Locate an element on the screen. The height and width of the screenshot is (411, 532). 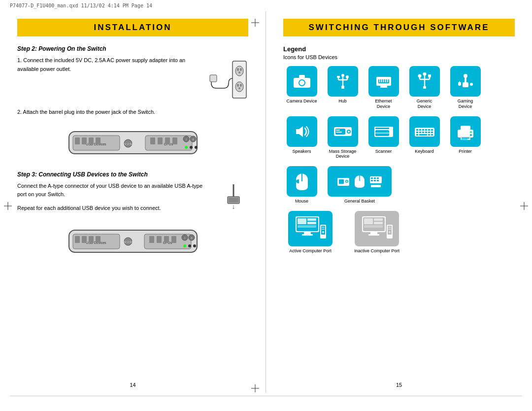
hub-label: Hub is located at coordinates (343, 102).